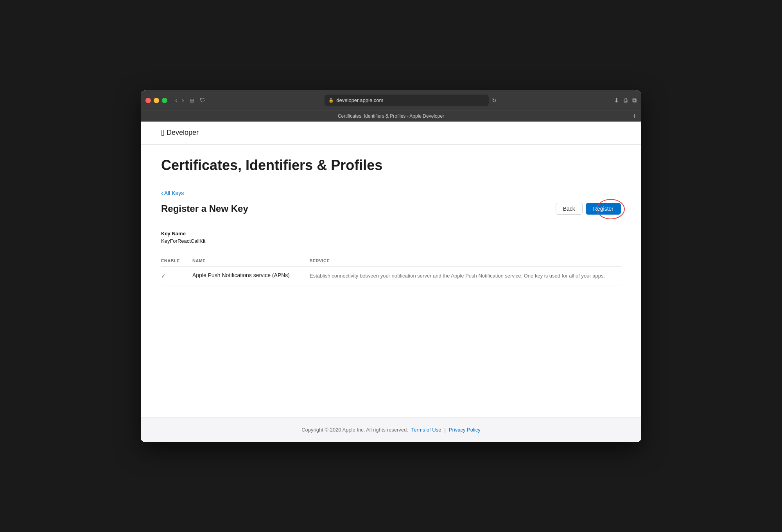 The height and width of the screenshot is (532, 782). What do you see at coordinates (391, 241) in the screenshot?
I see `key-name-value: KeyForReactCallKit` at bounding box center [391, 241].